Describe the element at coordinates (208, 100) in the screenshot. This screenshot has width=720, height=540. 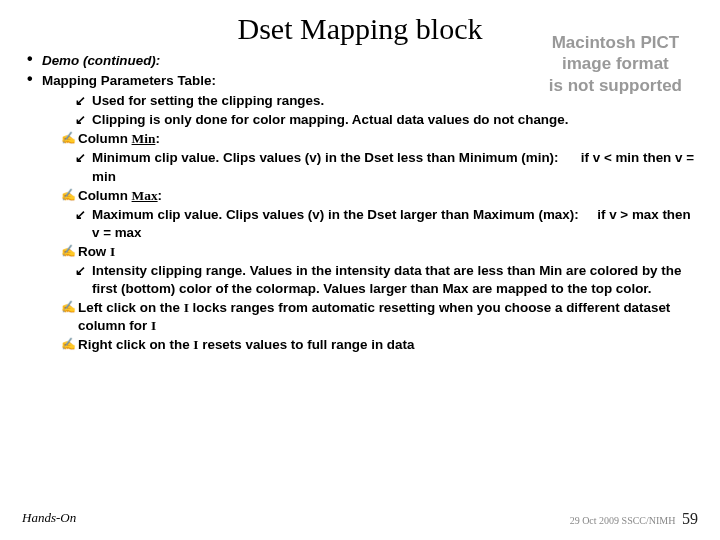
I see `used-for-setting-text: Used for setting the clipping ranges.` at that location.